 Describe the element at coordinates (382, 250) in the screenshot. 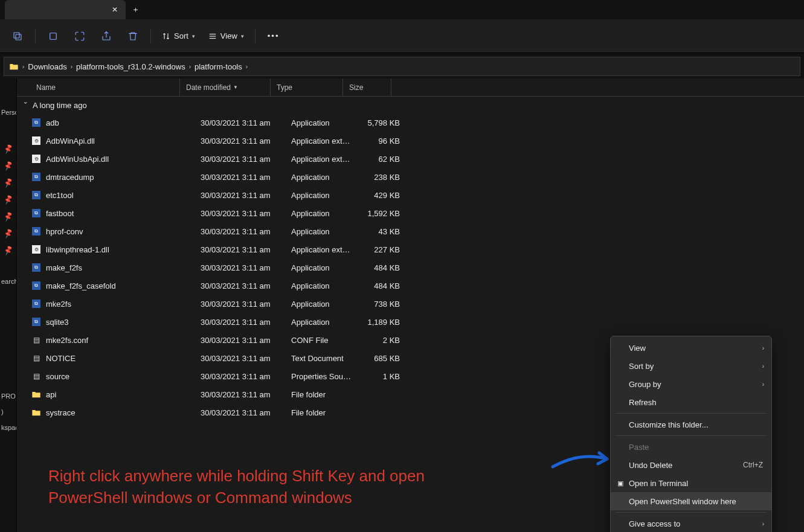

I see `file-size: 227 KB` at that location.